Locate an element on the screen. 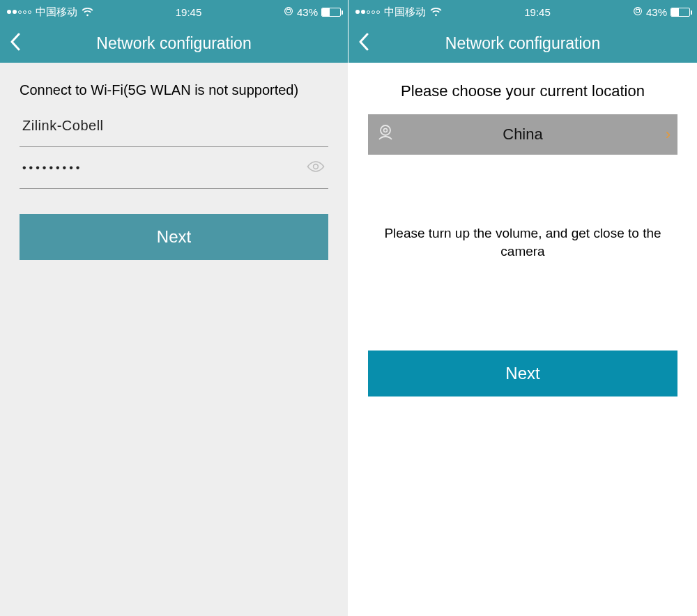 Image resolution: width=697 pixels, height=616 pixels. location-heading: Please choose your current location is located at coordinates (523, 88).